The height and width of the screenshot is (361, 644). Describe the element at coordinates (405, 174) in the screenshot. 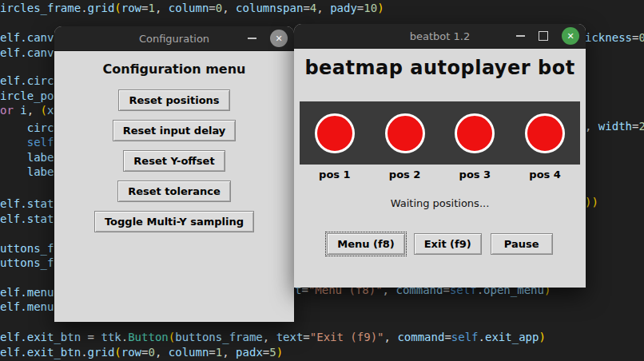

I see `position-label: pos 2` at that location.